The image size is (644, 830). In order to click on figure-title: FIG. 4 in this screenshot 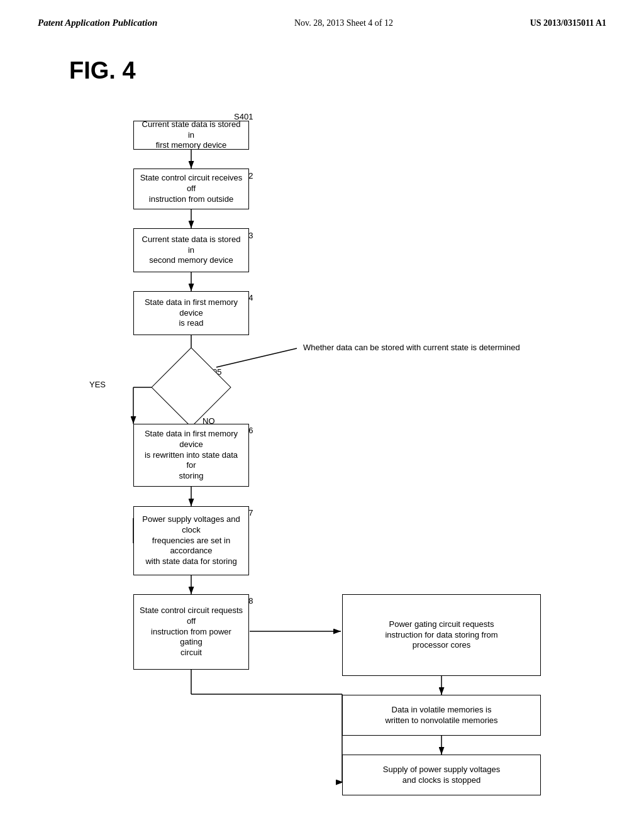, I will do `click(357, 70)`.